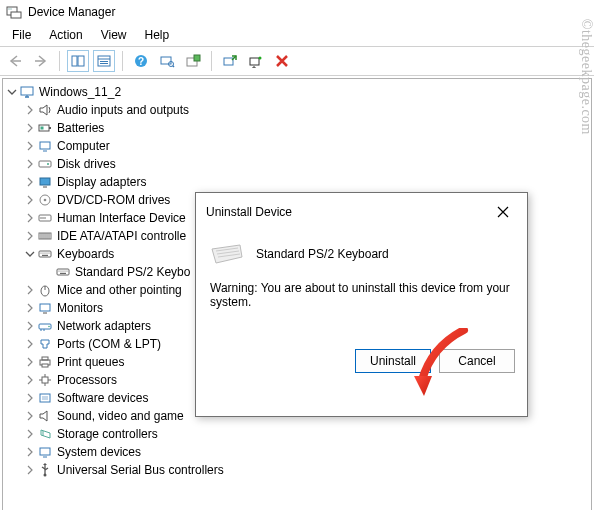  What do you see at coordinates (114, 35) in the screenshot?
I see `menu-view: View` at bounding box center [114, 35].